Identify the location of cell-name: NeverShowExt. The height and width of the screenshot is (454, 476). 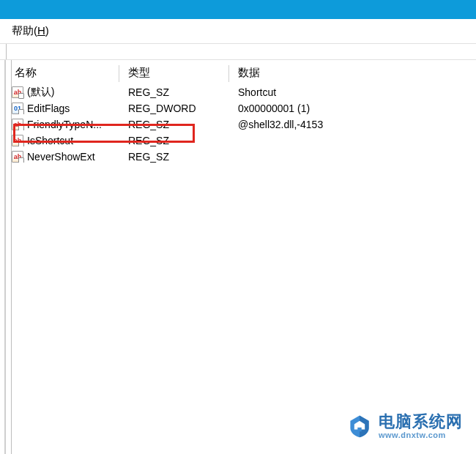
(63, 157).